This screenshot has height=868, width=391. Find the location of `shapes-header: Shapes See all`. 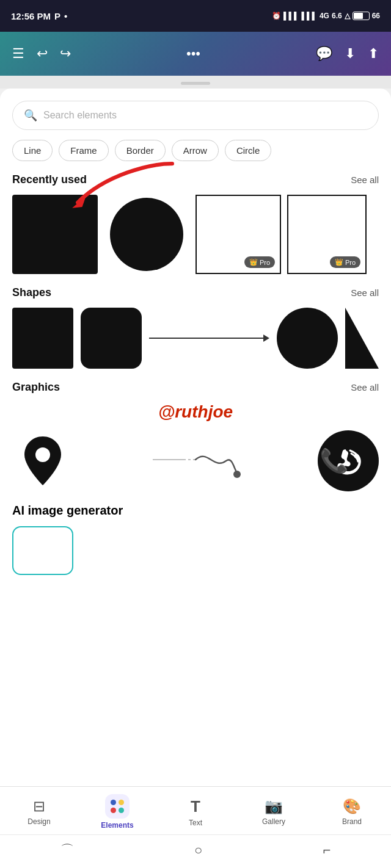

shapes-header: Shapes See all is located at coordinates (196, 293).